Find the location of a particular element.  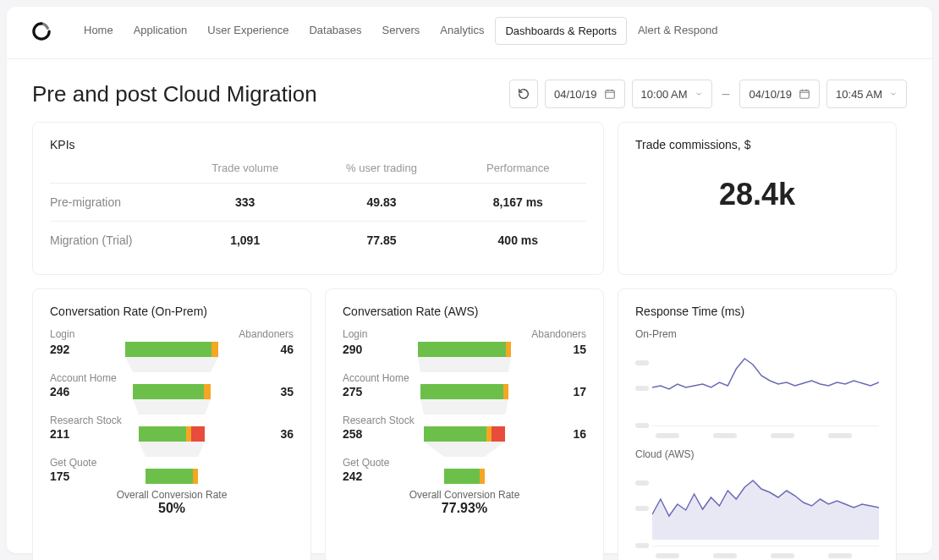

end-date-input: 04/10/19 is located at coordinates (780, 94).